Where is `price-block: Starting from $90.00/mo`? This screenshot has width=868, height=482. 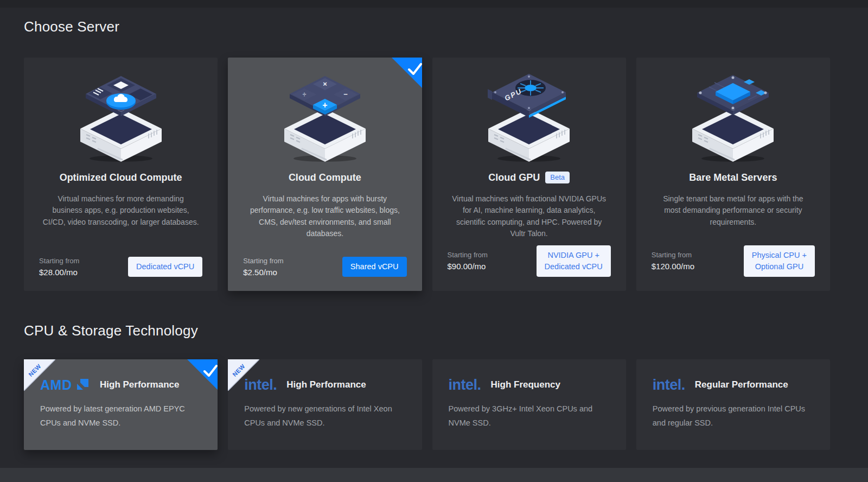
price-block: Starting from $90.00/mo is located at coordinates (468, 261).